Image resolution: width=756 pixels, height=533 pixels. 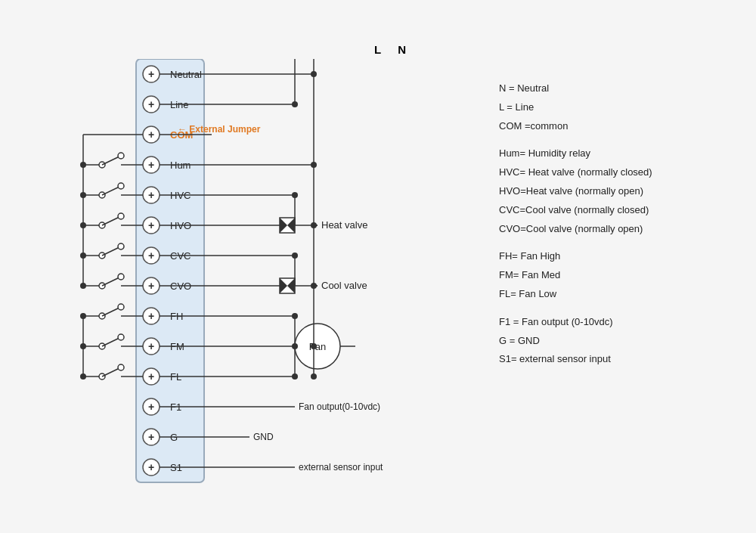 What do you see at coordinates (339, 407) in the screenshot?
I see `svg-text: Fan output(0-10vdc)` at bounding box center [339, 407].